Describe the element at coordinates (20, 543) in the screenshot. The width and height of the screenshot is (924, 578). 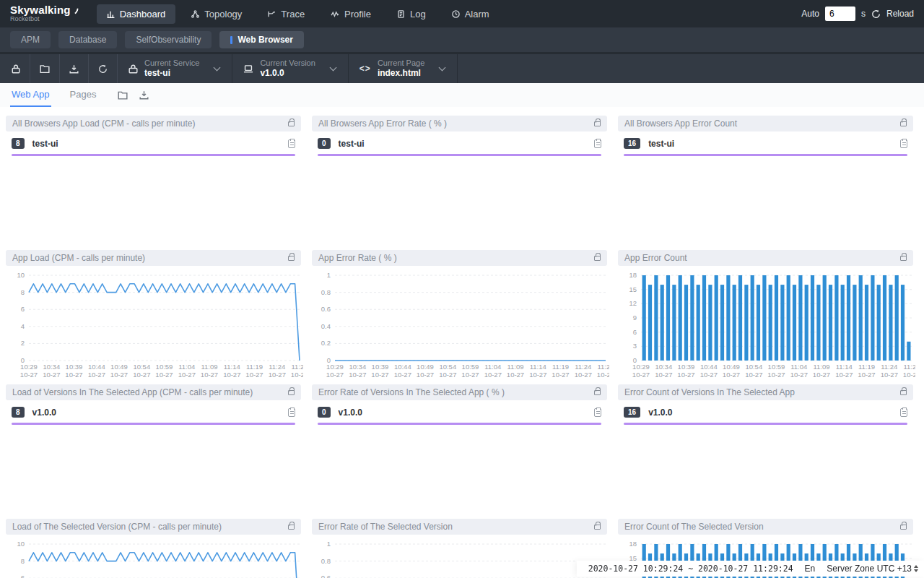
I see `svg-text: 10` at that location.